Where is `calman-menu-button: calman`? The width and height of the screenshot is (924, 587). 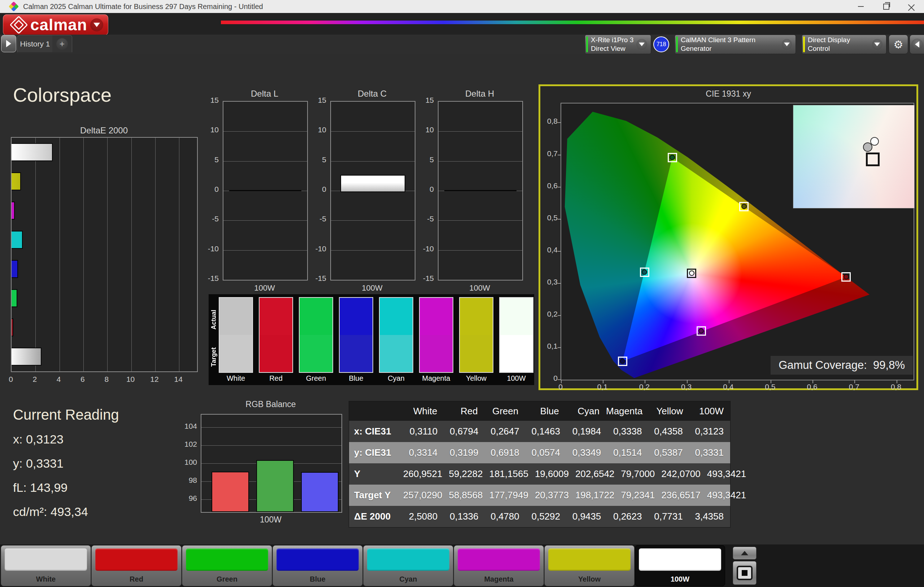 calman-menu-button: calman is located at coordinates (56, 25).